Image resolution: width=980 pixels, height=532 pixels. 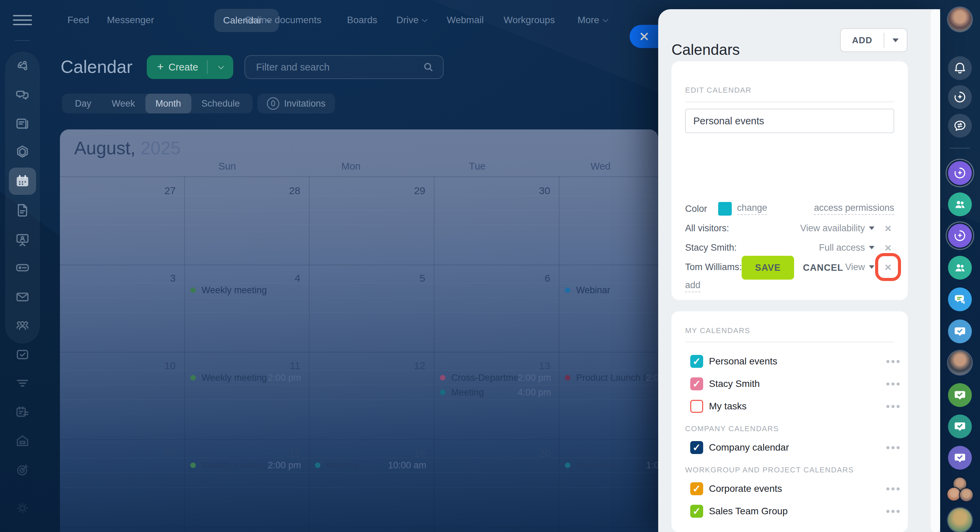 What do you see at coordinates (23, 297) in the screenshot?
I see `mail-icon` at bounding box center [23, 297].